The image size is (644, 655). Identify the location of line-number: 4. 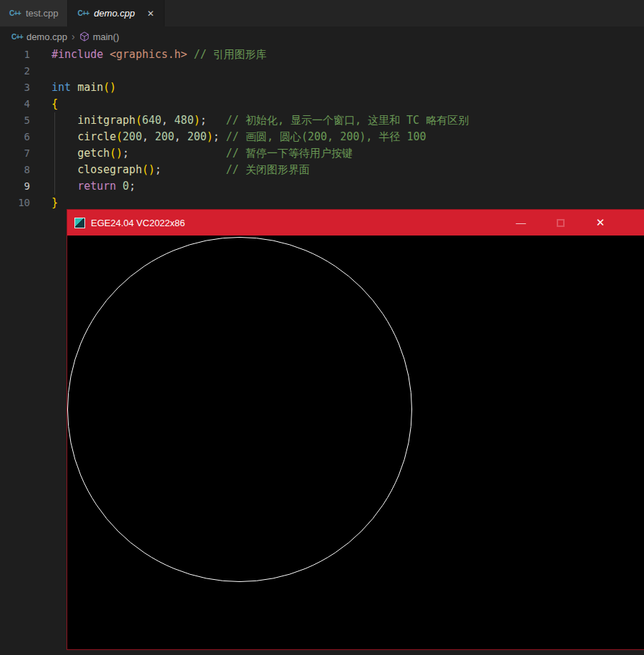
(15, 105).